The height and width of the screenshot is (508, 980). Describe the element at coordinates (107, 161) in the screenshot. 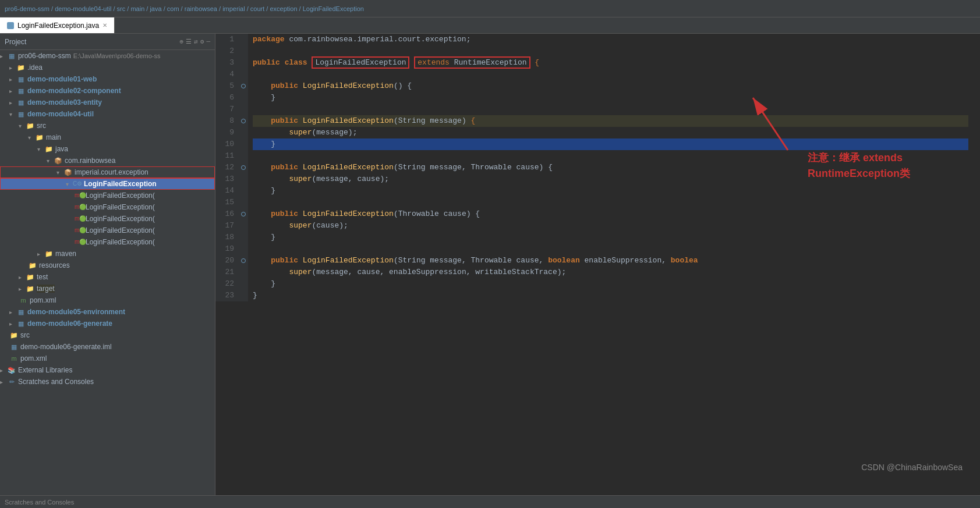

I see `sidebar-item-com-rainbowsea: ▾ 📦 com.rainbowsea` at that location.